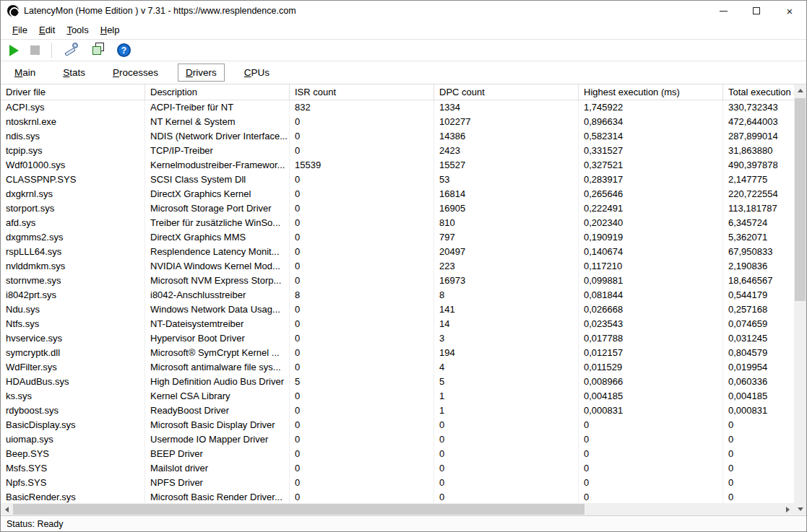  Describe the element at coordinates (73, 468) in the screenshot. I see `table-cell: Msfs.SYS` at that location.